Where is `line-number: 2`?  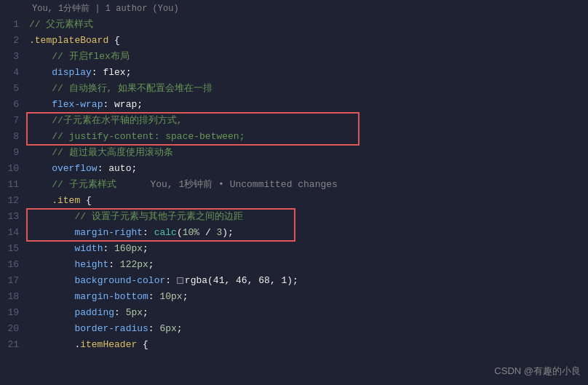 line-number: 2 is located at coordinates (13, 41).